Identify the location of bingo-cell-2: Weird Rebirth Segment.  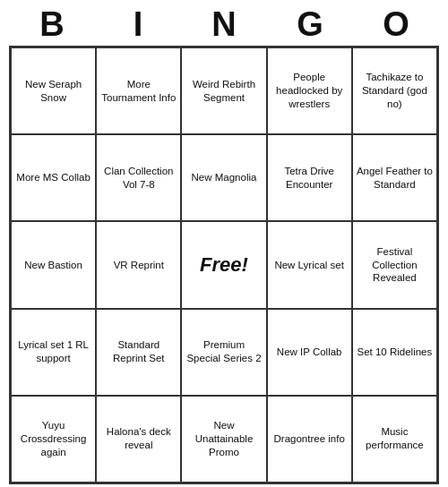
(224, 91).